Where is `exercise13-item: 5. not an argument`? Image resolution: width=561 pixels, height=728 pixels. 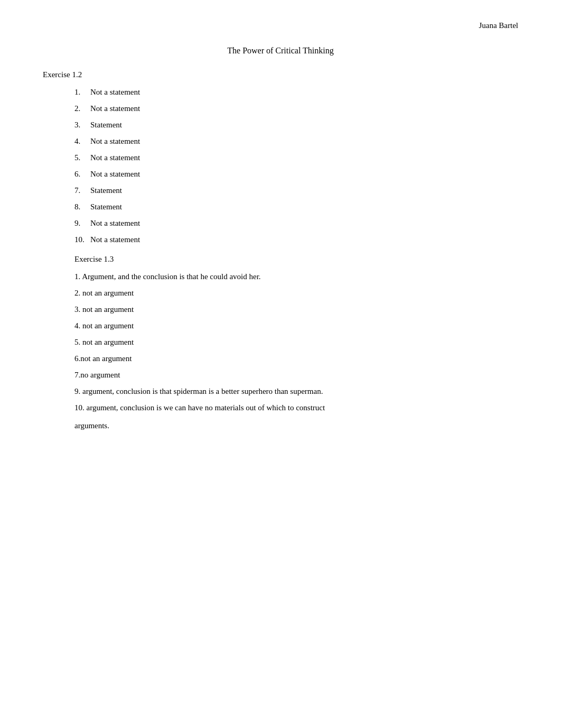
exercise13-item: 5. not an argument is located at coordinates (296, 343).